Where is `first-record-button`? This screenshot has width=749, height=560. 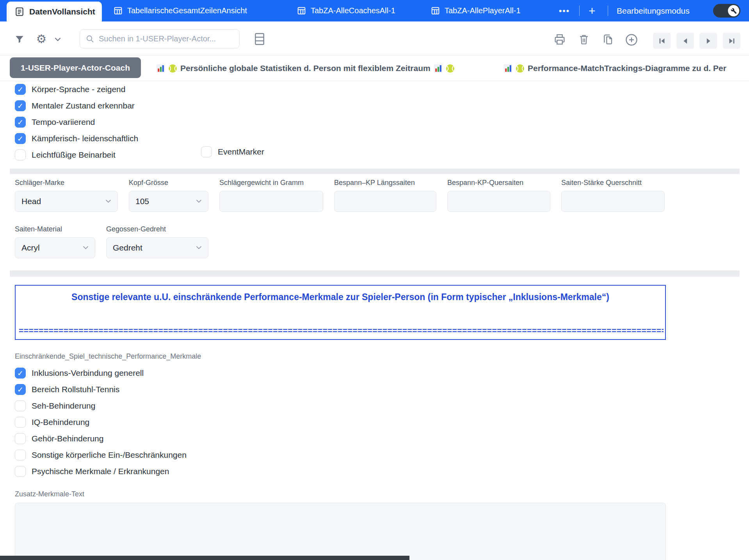
first-record-button is located at coordinates (662, 41).